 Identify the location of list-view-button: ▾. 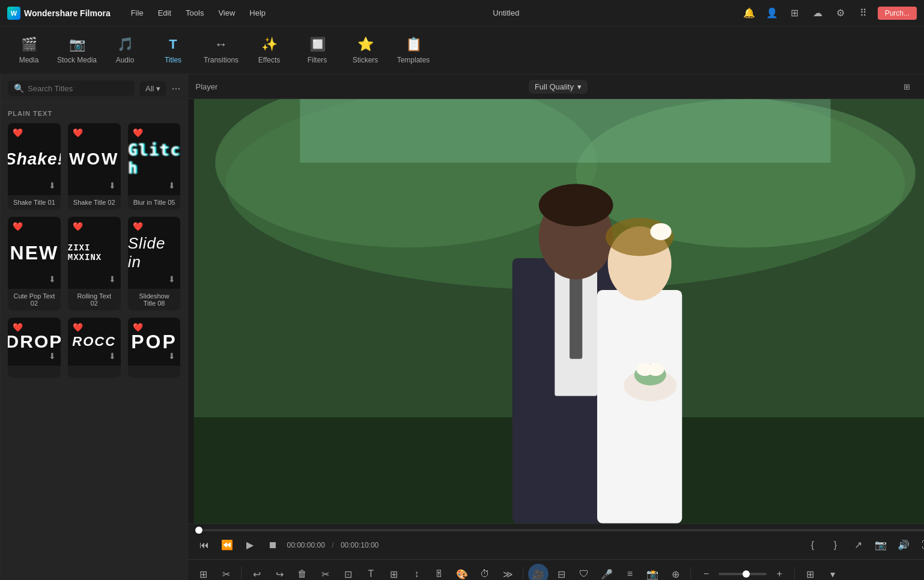
(833, 572).